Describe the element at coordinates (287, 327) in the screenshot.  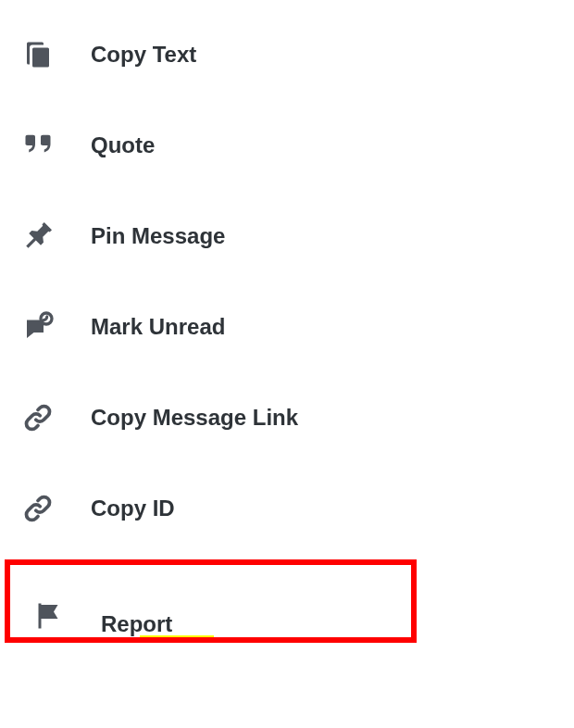
I see `menu-item-mark-unread: Mark Unread` at that location.